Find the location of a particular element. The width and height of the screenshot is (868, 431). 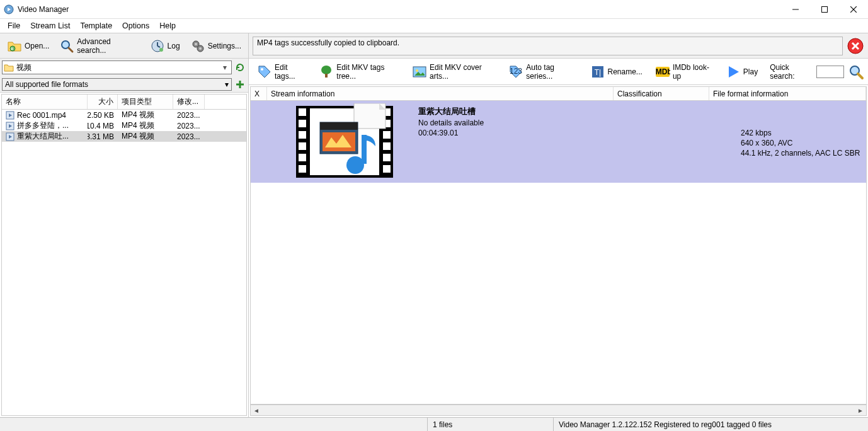

dismiss-status-button is located at coordinates (855, 46).